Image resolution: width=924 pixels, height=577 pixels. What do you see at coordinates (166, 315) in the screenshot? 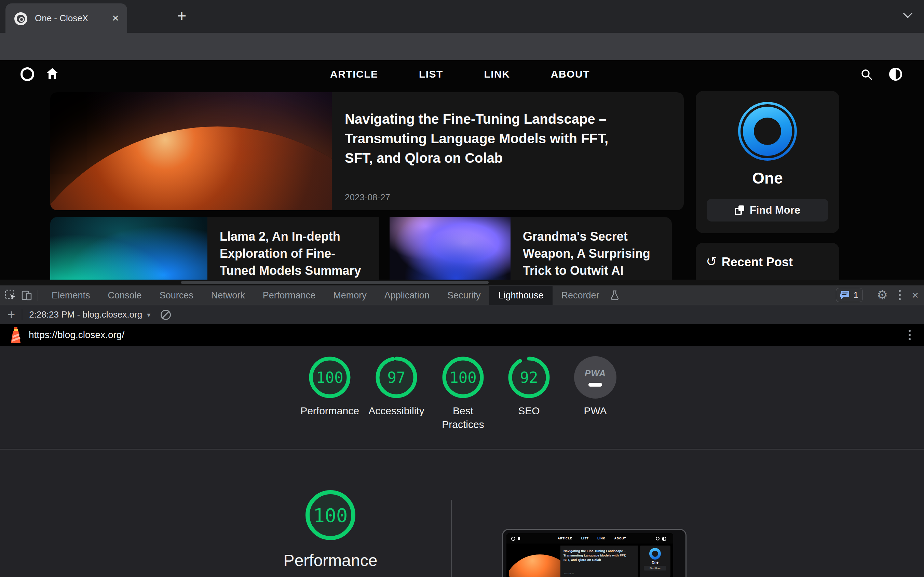
I see `clear-reports-icon` at bounding box center [166, 315].